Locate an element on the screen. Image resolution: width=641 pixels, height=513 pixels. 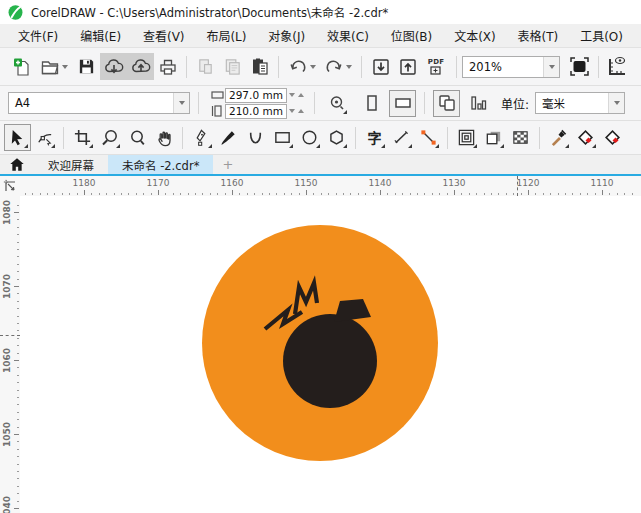
cut-icon is located at coordinates (206, 66).